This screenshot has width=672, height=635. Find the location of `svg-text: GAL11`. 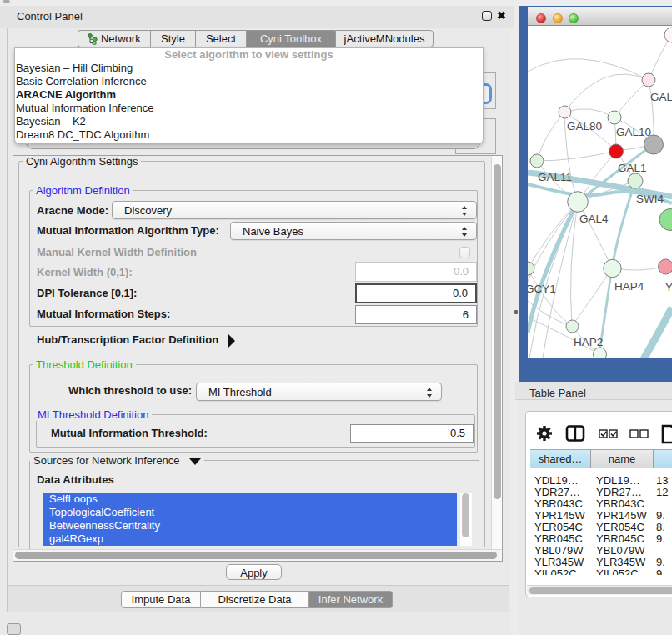

svg-text: GAL11 is located at coordinates (555, 177).